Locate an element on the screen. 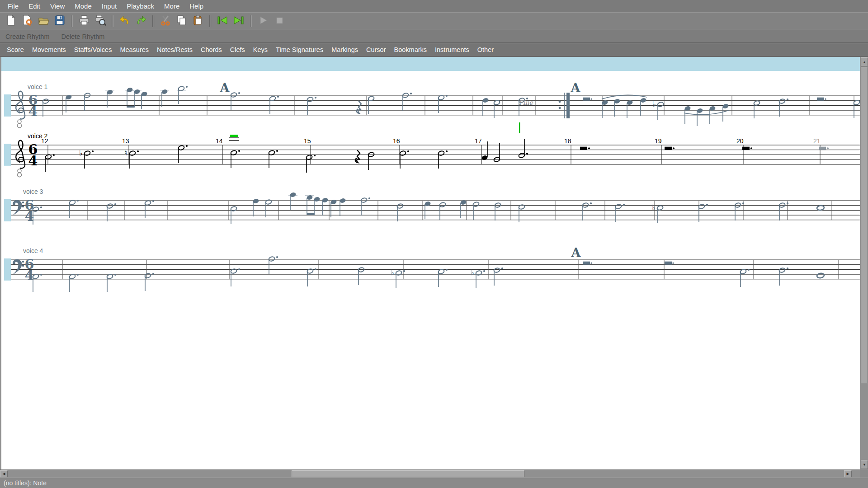 The height and width of the screenshot is (488, 868). stop-button is located at coordinates (279, 21).